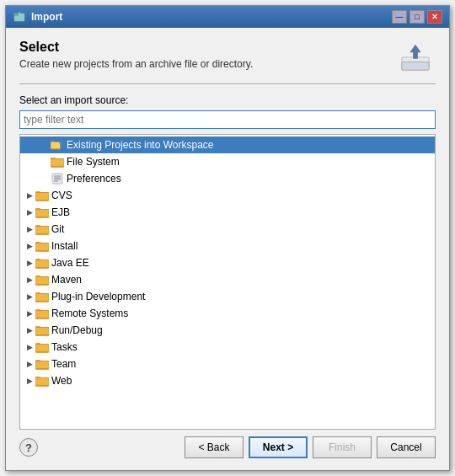  I want to click on footer-left: ?, so click(29, 447).